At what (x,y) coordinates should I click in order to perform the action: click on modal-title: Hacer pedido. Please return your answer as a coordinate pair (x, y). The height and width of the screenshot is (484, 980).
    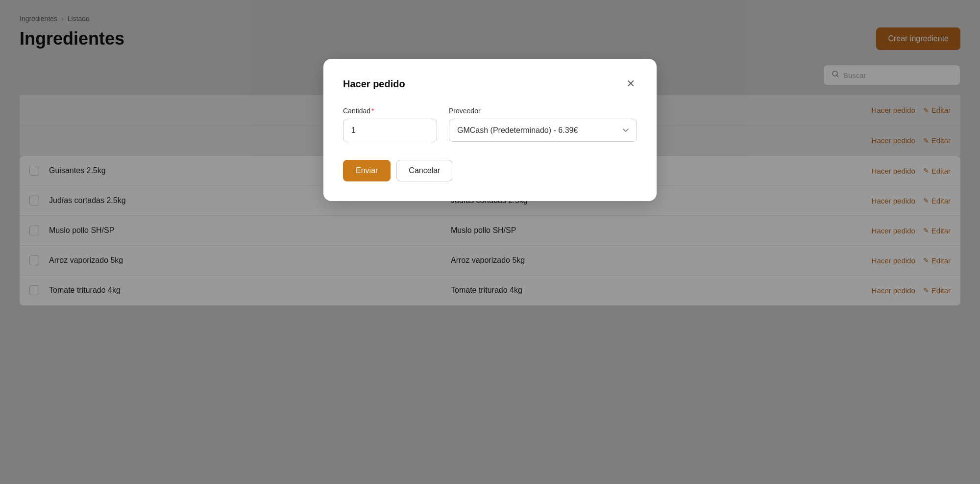
    Looking at the image, I should click on (374, 84).